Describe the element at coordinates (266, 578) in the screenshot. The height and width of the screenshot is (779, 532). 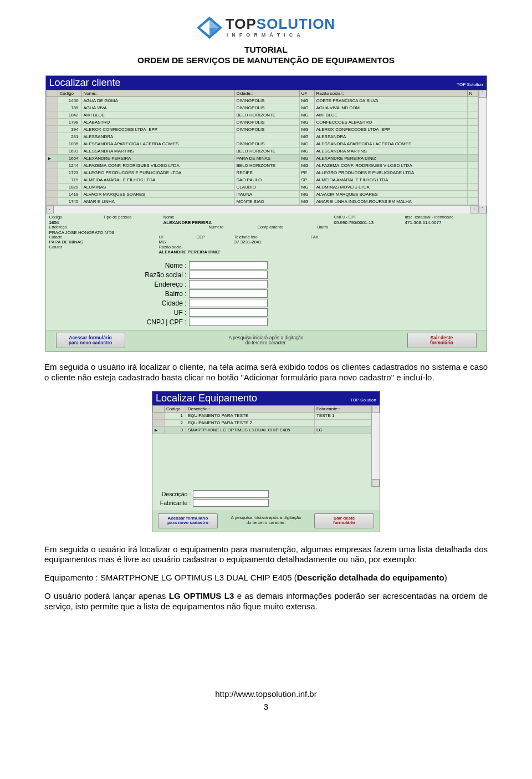
I see `paragraph-3: Equipamento : SMARTPHONE LG OPTIMUS L3 D…` at that location.